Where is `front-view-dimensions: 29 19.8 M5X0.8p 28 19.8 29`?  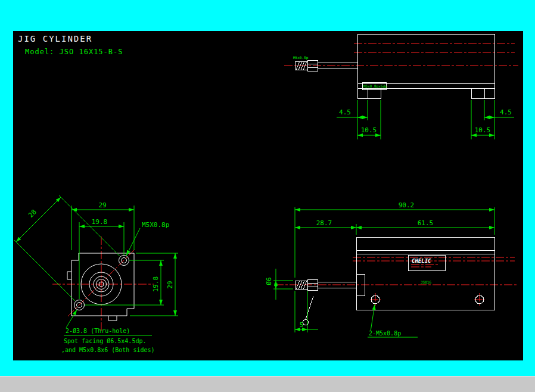 front-view-dimensions: 29 19.8 M5X0.8p 28 19.8 29 is located at coordinates (97, 274).